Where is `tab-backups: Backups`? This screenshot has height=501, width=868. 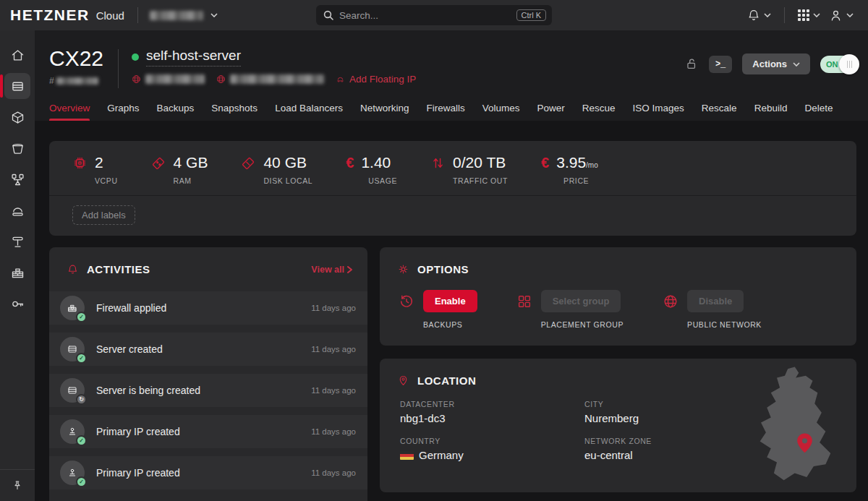 tab-backups: Backups is located at coordinates (176, 111).